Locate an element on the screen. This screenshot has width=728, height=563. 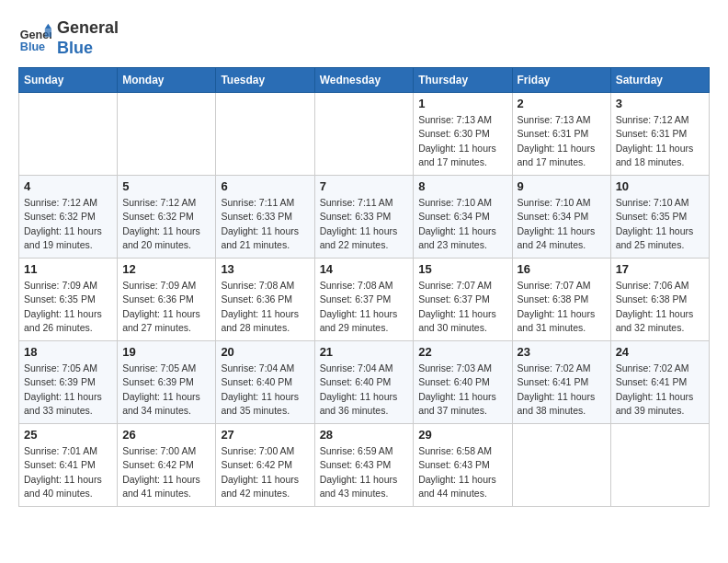
day-info: Sunrise: 7:09 AMSunset: 6:35 PMDaylight:… is located at coordinates (68, 307).